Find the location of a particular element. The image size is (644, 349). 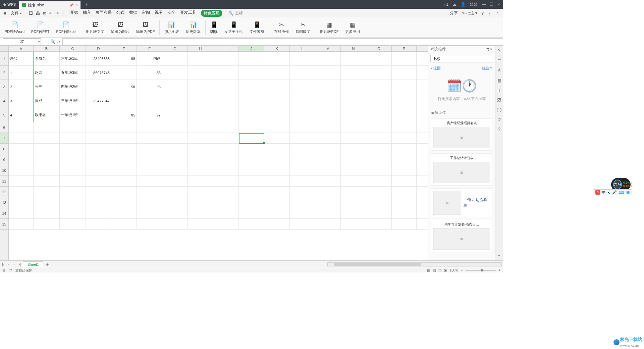

cell: 国画 is located at coordinates (150, 58).